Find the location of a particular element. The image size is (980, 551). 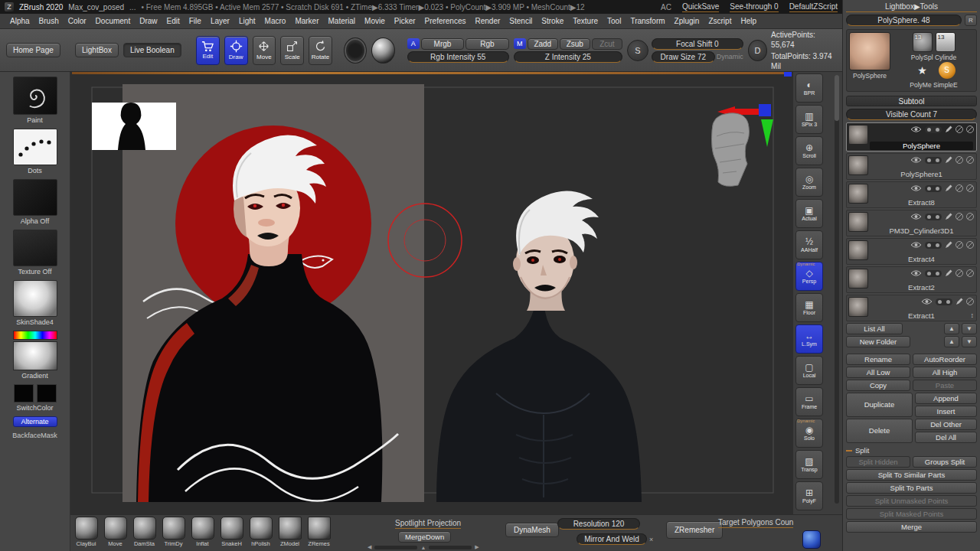

menu-item-zplugin: Zplugin is located at coordinates (688, 21).